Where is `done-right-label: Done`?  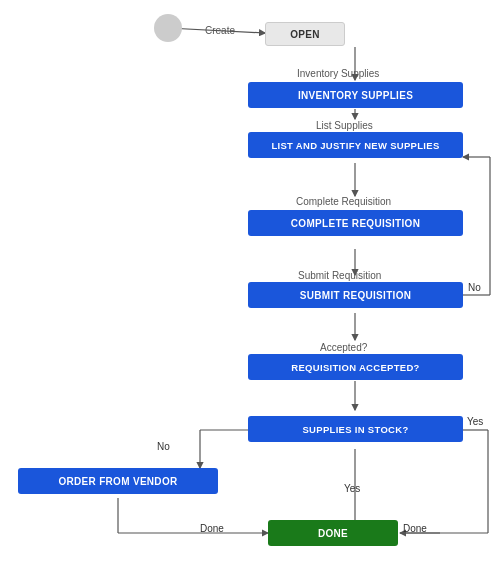 done-right-label: Done is located at coordinates (415, 528).